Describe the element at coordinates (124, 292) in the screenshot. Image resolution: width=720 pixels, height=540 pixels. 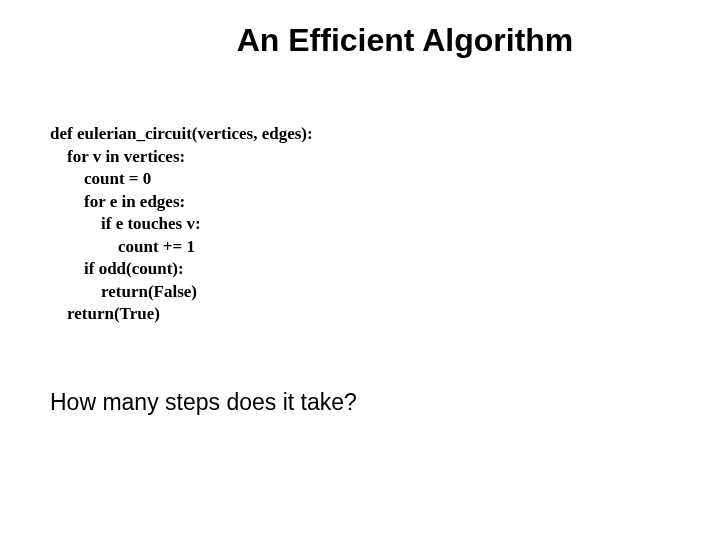
I see `code-line-8: return(False)` at that location.